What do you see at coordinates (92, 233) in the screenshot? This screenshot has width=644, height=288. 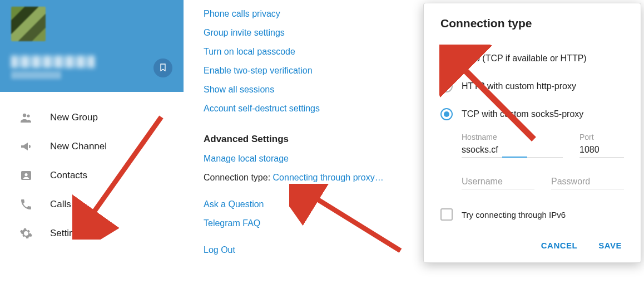 I see `sidebar-item-settings: Settings` at bounding box center [92, 233].